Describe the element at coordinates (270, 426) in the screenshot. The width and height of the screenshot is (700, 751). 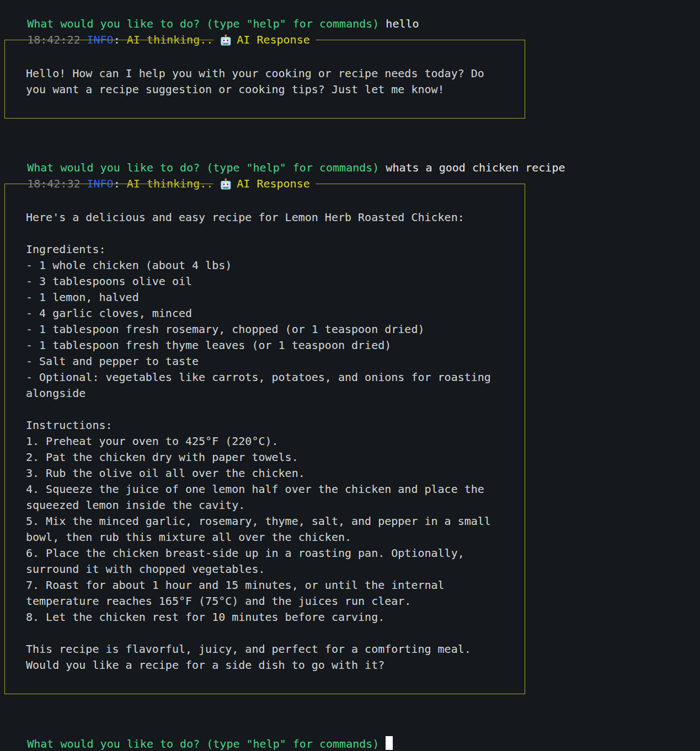
I see `response-line: Instructions:` at that location.